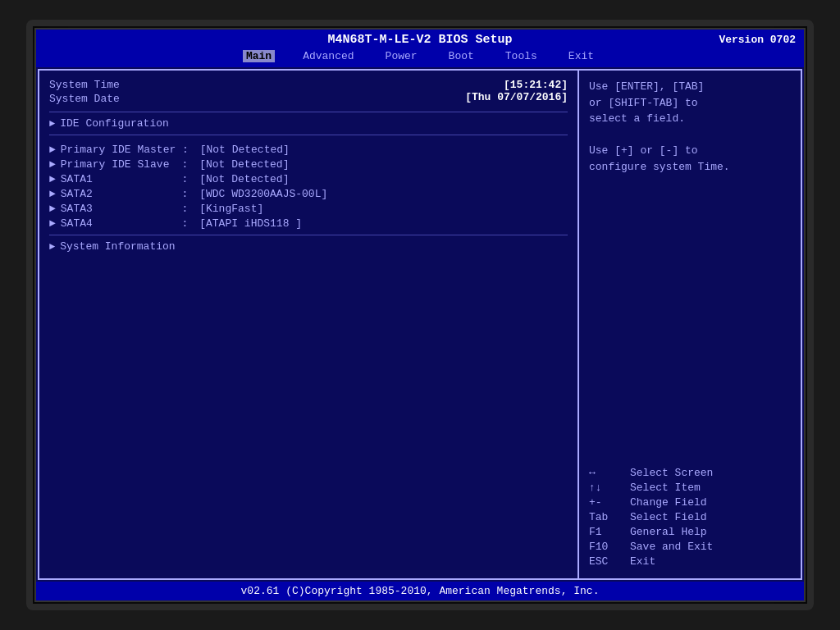 The height and width of the screenshot is (630, 840). What do you see at coordinates (461, 56) in the screenshot?
I see `menu-item-boot: Boot` at bounding box center [461, 56].